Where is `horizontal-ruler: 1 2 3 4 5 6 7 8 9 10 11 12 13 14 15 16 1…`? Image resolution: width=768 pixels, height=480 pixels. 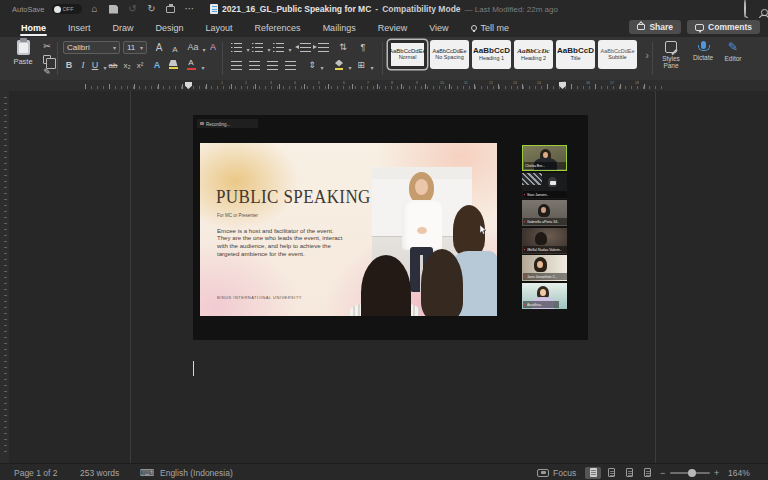 horizontal-ruler: 1 2 3 4 5 6 7 8 9 10 11 12 13 14 15 16 1… is located at coordinates (384, 86).